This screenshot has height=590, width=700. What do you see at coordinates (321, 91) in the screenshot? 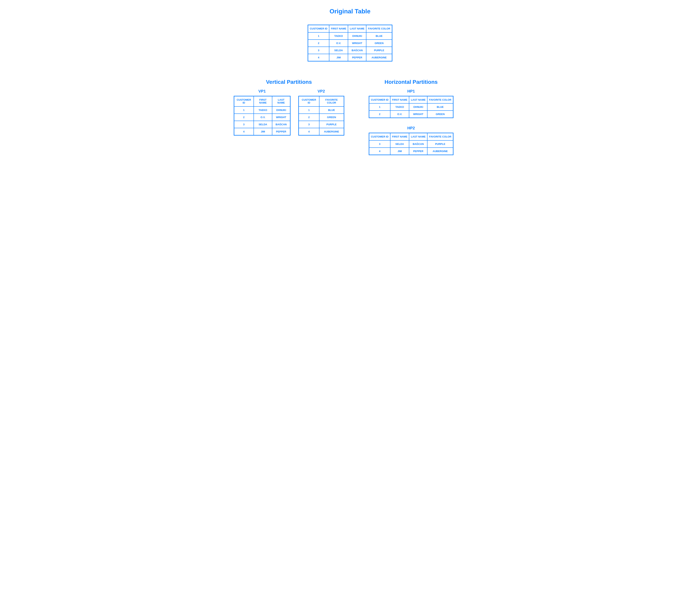
I see `vp2-title: VP2` at bounding box center [321, 91].